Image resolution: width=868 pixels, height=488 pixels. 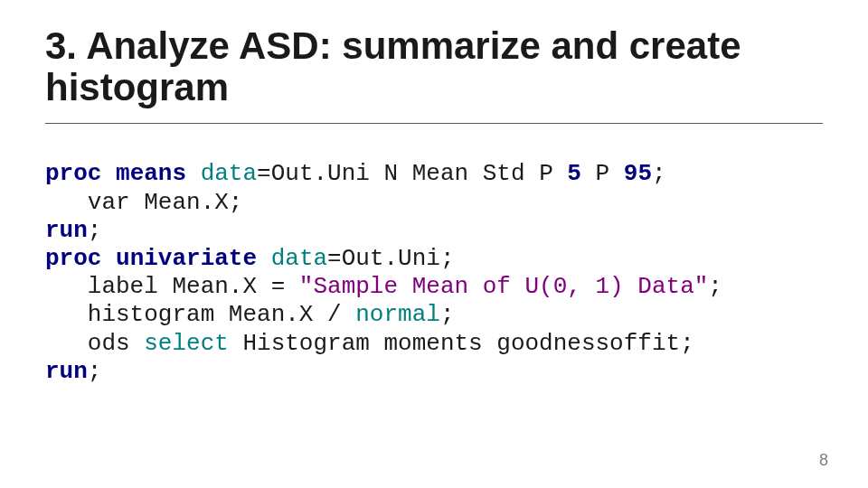 What do you see at coordinates (151, 174) in the screenshot?
I see `kw-means: means` at bounding box center [151, 174].